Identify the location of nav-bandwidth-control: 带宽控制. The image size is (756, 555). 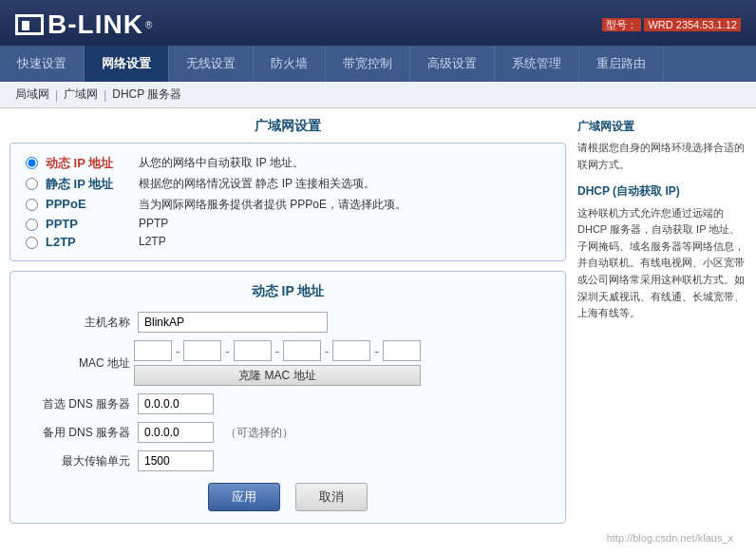
(369, 64).